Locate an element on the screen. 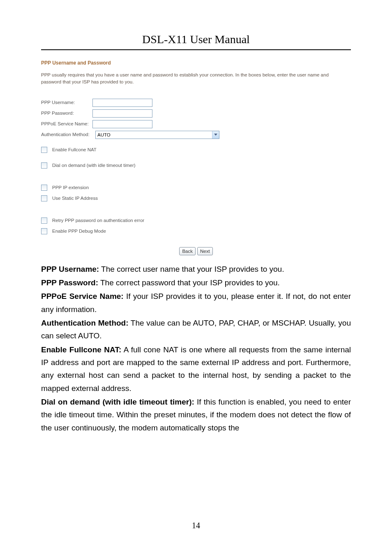  ppp-username-input is located at coordinates (122, 103).